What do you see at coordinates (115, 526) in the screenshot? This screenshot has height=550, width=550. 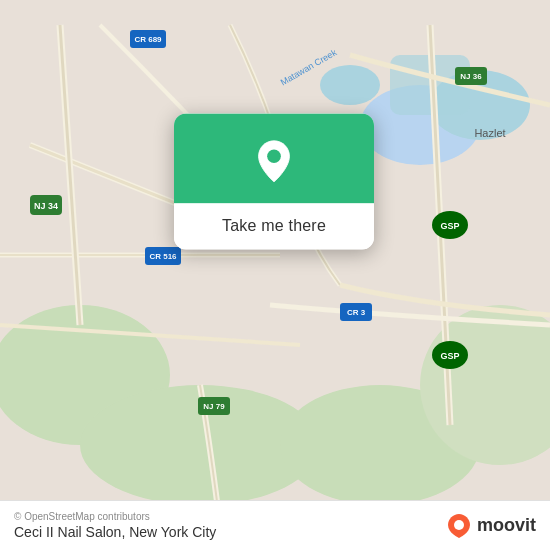 I see `bottom-left-info: © OpenStreetMap contributors Ceci II Nai…` at bounding box center [115, 526].